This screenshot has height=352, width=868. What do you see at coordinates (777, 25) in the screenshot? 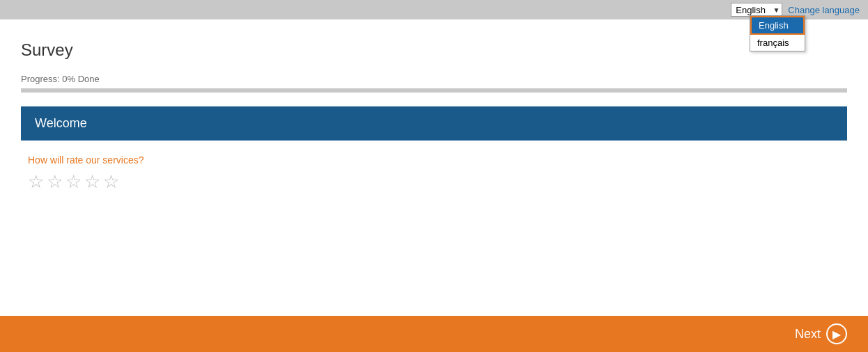
I see `lang-option-english: English` at bounding box center [777, 25].